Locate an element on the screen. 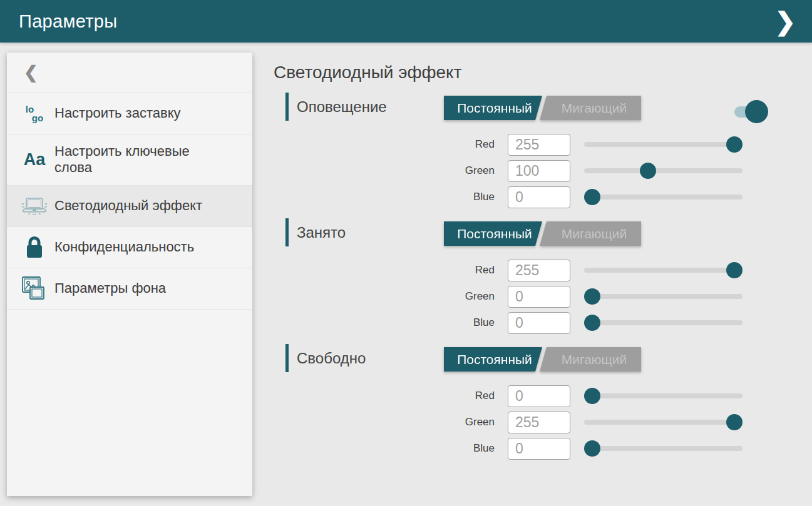  background-images-icon is located at coordinates (34, 288).